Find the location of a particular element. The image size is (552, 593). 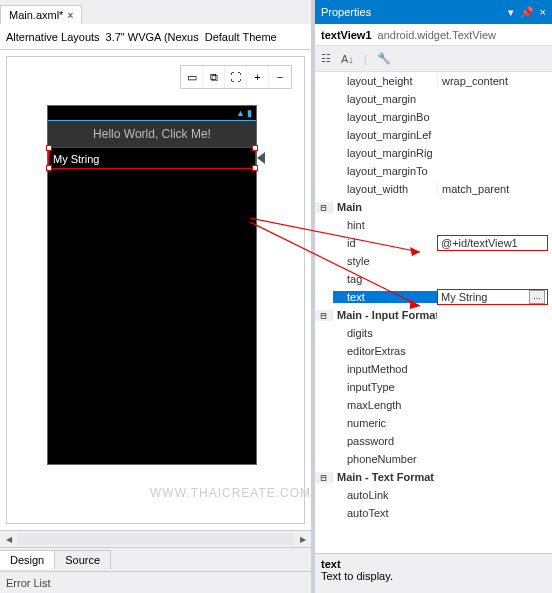

prop-autotext: autoText is located at coordinates (385, 513).